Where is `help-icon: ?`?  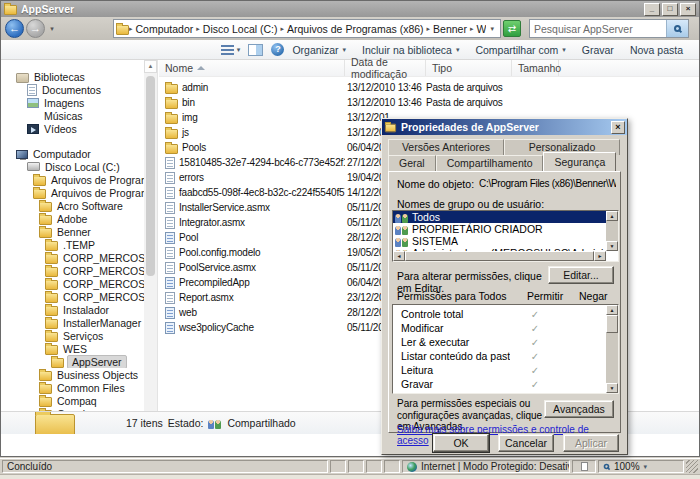
help-icon: ? is located at coordinates (278, 50).